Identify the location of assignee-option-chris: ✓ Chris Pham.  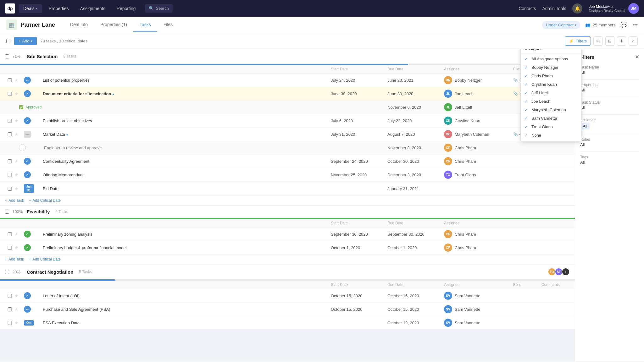
(551, 76).